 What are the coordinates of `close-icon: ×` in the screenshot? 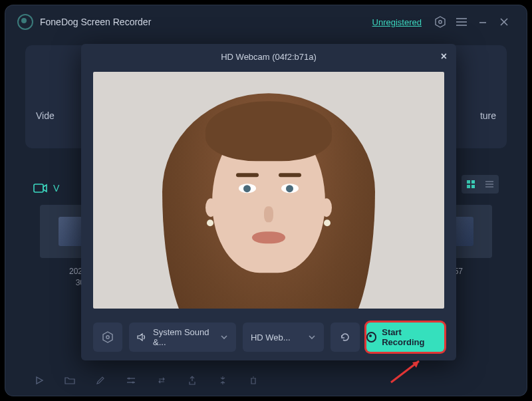 It's located at (444, 57).